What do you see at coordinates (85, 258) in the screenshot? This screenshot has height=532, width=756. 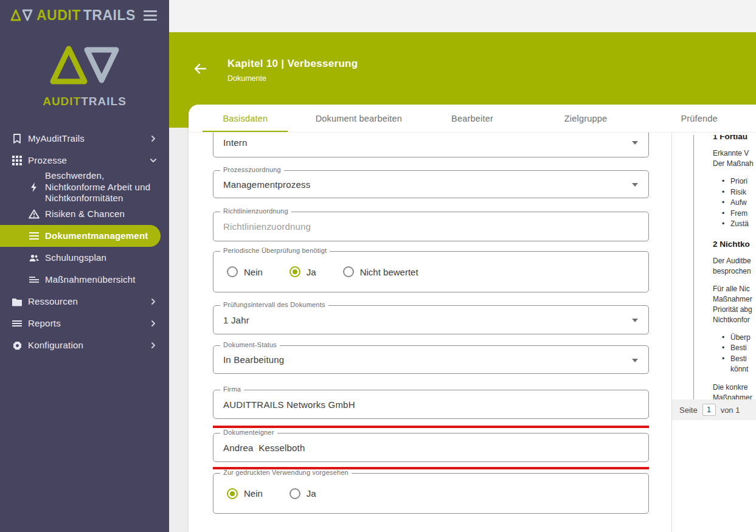 I see `sidebar-item-schulungsplan: Schulungsplan` at bounding box center [85, 258].